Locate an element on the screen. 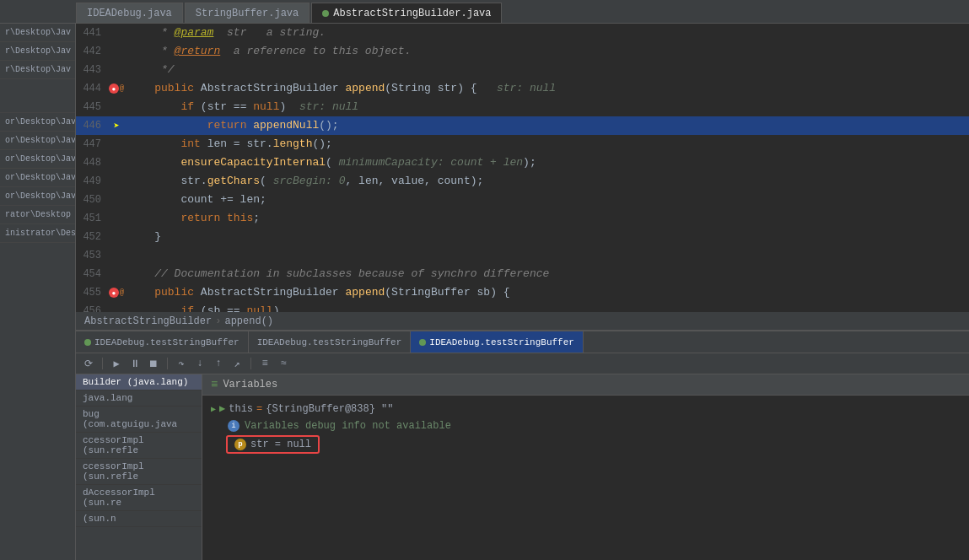 The image size is (969, 560). stack-item-accessor2: ccessorImpl (sun.refle is located at coordinates (138, 472).